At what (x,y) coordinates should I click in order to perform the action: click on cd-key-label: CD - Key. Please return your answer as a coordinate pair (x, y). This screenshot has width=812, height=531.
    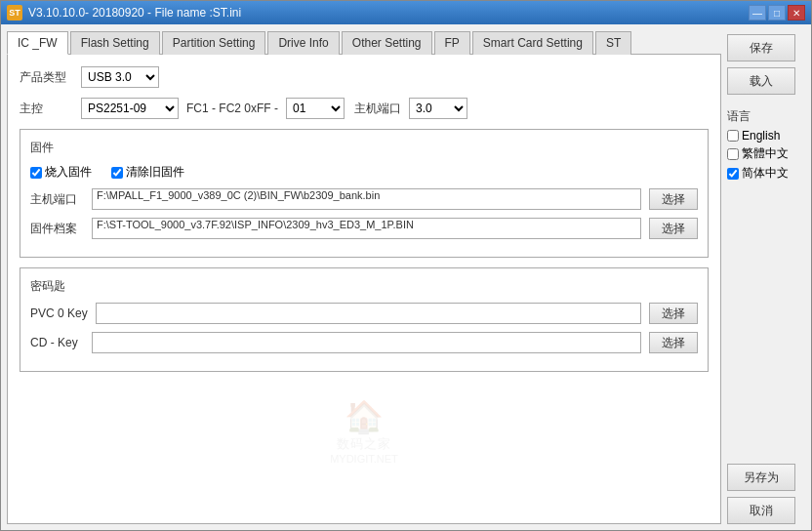
    Looking at the image, I should click on (57, 343).